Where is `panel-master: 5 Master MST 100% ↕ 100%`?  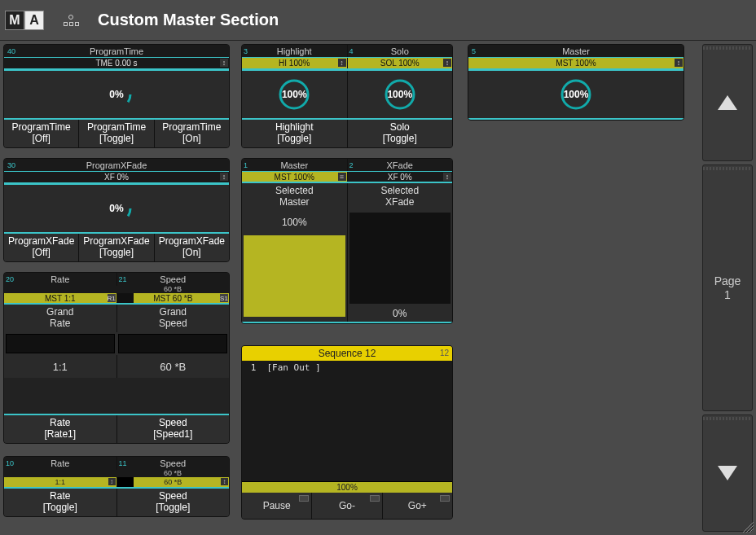
panel-master: 5 Master MST 100% ↕ 100% is located at coordinates (576, 82).